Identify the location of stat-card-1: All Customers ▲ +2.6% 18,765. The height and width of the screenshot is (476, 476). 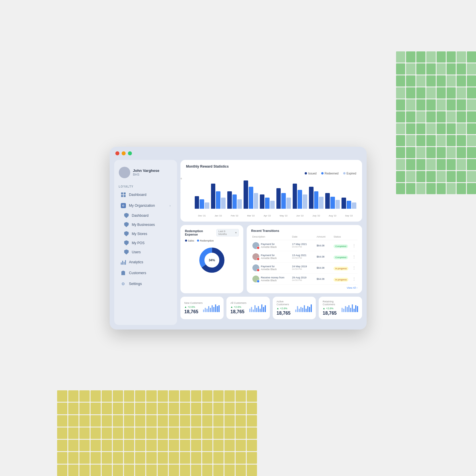
(248, 308).